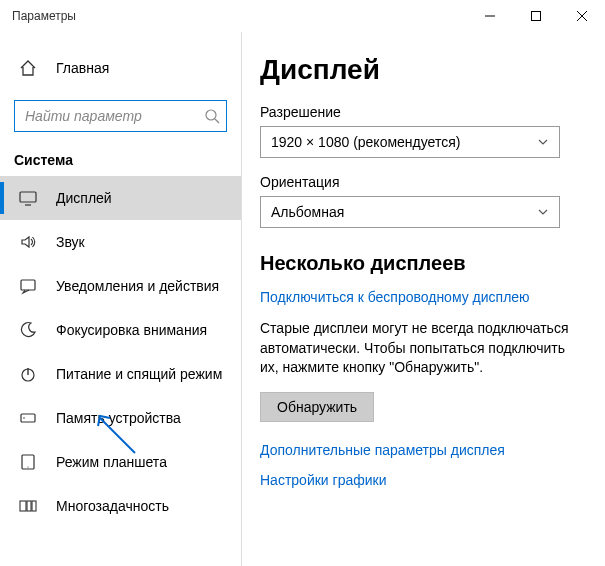 The width and height of the screenshot is (605, 566). What do you see at coordinates (422, 264) in the screenshot?
I see `multi-display-title: Несколько дисплеев` at bounding box center [422, 264].